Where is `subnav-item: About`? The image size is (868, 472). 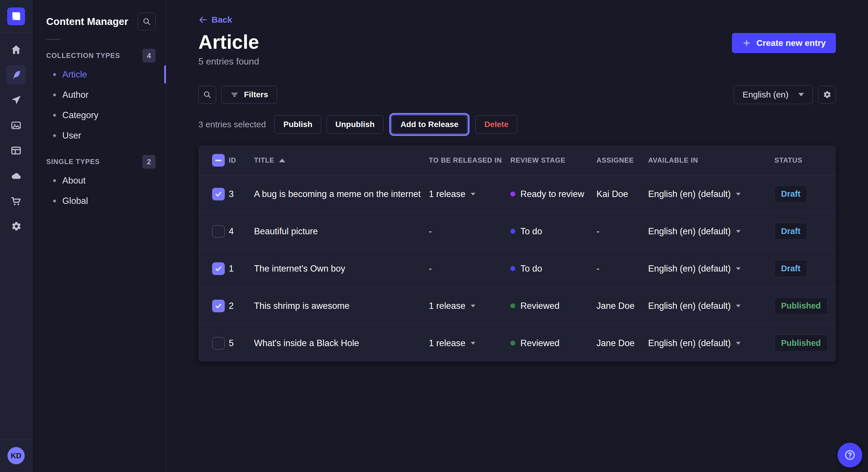
subnav-item: About is located at coordinates (99, 180).